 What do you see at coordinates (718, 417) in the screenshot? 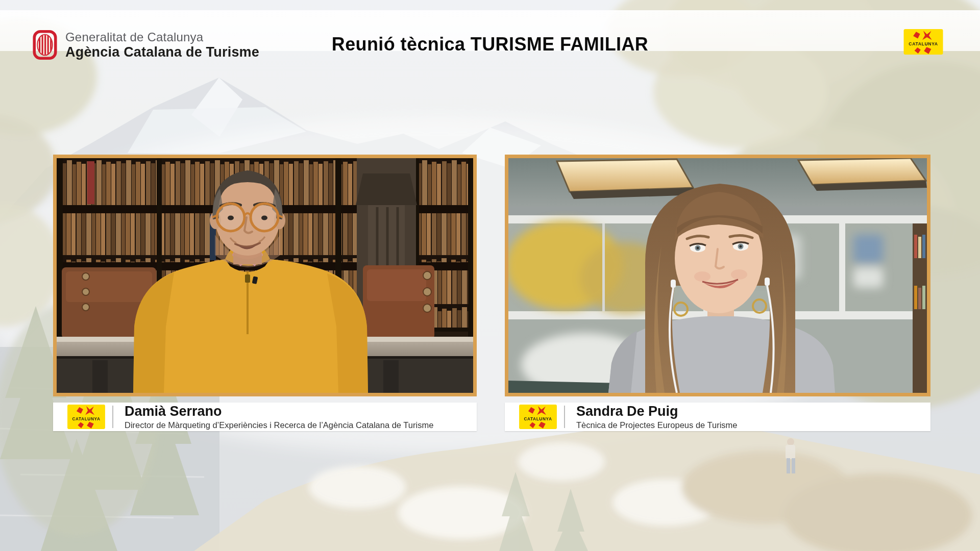
I see `lower-third-right: CATALUNYA Sandra De Puig Tècnica de Proj…` at bounding box center [718, 417].